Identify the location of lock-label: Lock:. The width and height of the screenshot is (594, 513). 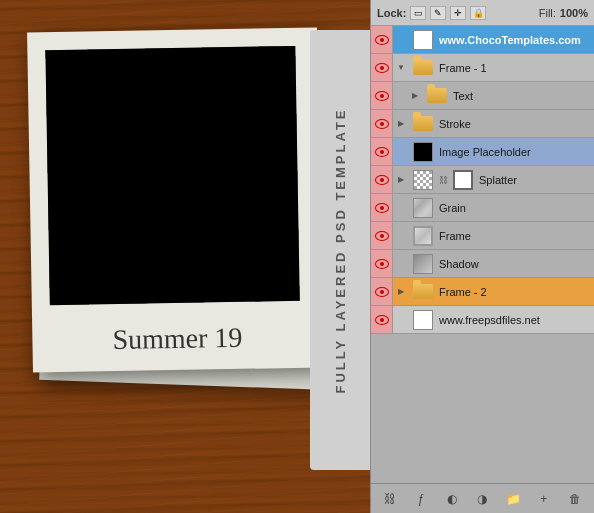
(392, 13).